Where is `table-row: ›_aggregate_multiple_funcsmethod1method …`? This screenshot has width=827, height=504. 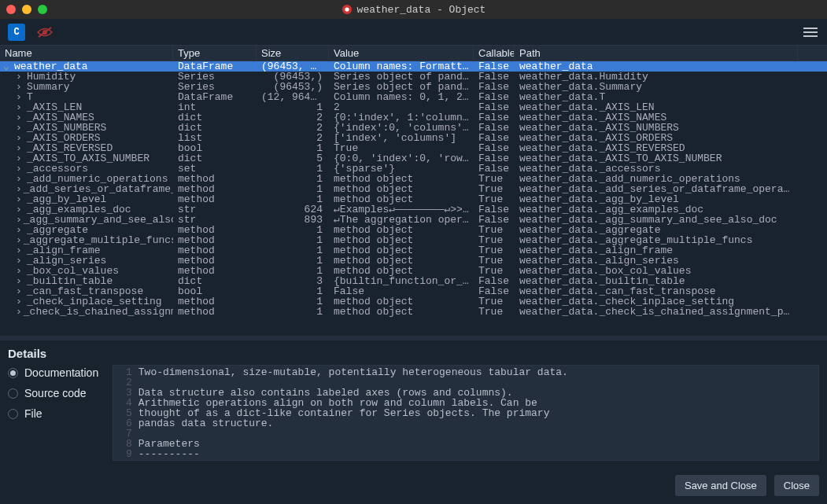 table-row: ›_aggregate_multiple_funcsmethod1method … is located at coordinates (414, 241).